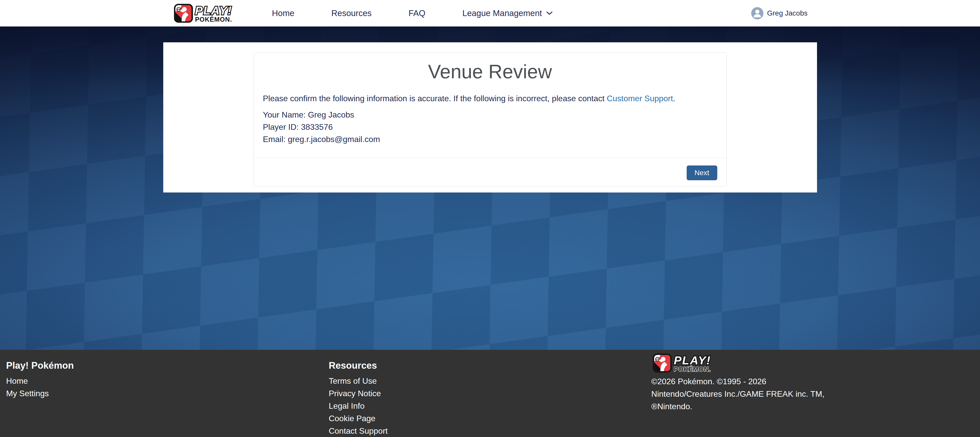 This screenshot has height=437, width=980. Describe the element at coordinates (417, 13) in the screenshot. I see `nav-item-faq: FAQ` at that location.